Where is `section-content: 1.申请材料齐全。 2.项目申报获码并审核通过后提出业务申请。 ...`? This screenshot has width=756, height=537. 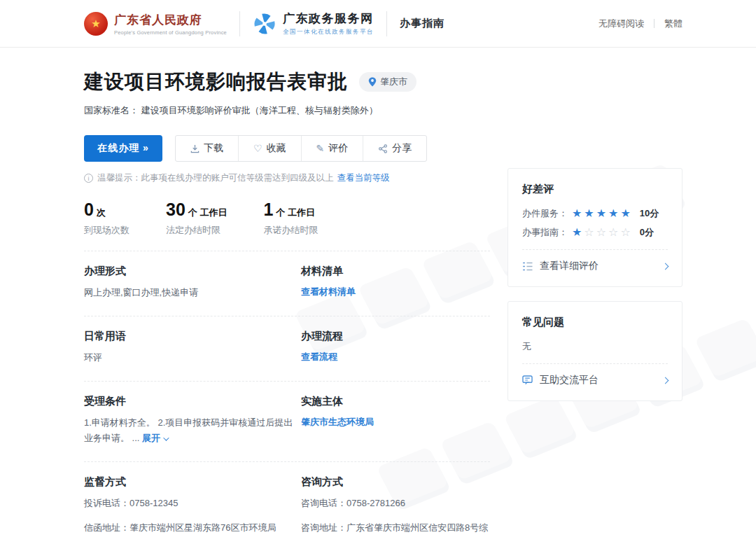 section-content: 1.申请材料齐全。 2.项目申报获码并审核通过后提出业务申请。 ... is located at coordinates (188, 431).